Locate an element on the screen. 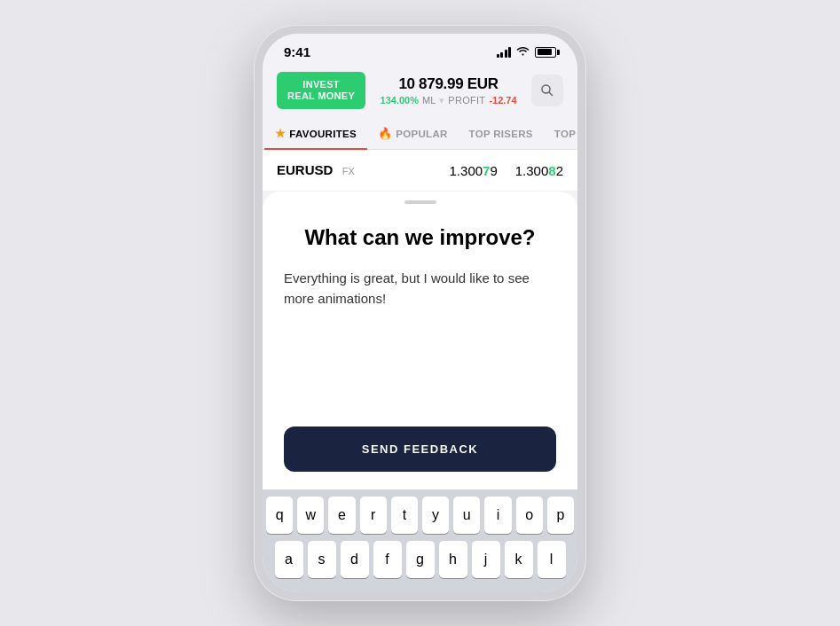 The height and width of the screenshot is (626, 840). tab-top-fallers: TOP FALLERS is located at coordinates (561, 133).